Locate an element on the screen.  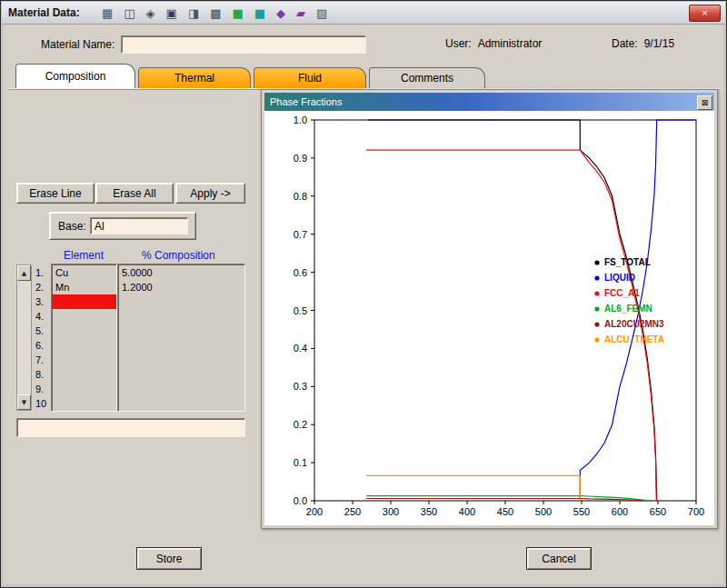
svg-text: LIQUID is located at coordinates (620, 278).